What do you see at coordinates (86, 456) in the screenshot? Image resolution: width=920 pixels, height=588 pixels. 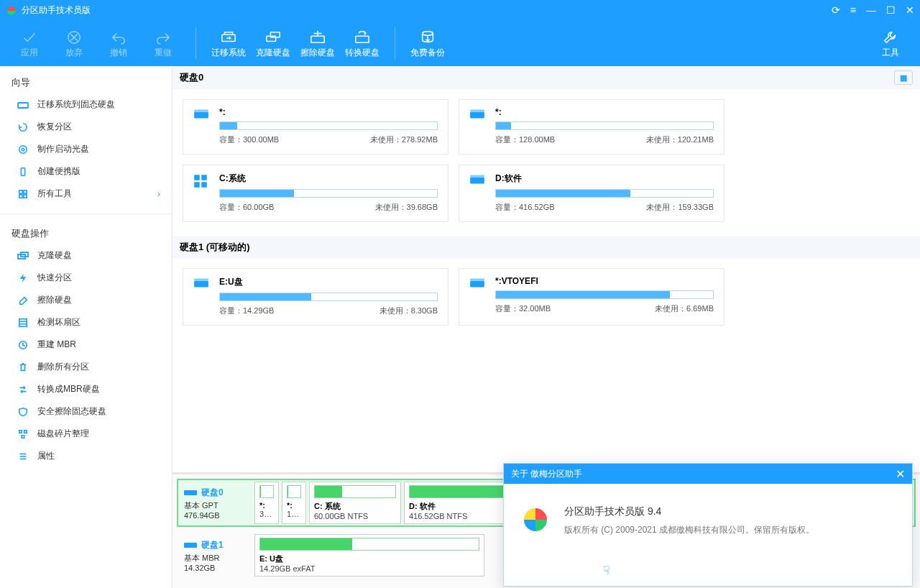 I see `sidebar-properties: 属性` at bounding box center [86, 456].